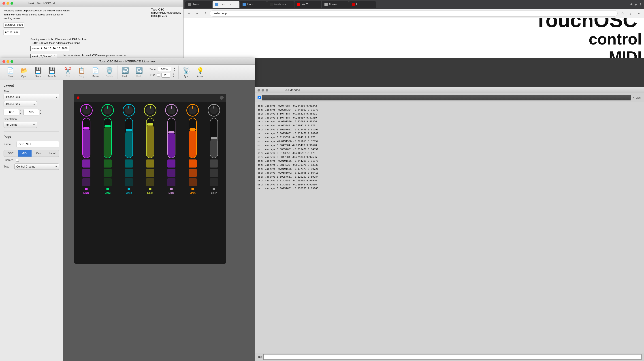 The width and height of the screenshot is (644, 361). I want to click on tab-touchosc: touchosc-..., so click(280, 4).